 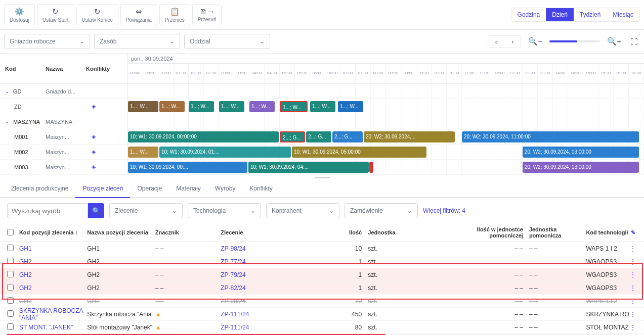 What do you see at coordinates (103, 189) in the screenshot?
I see `tab-pozycje: Pozycje zleceń` at bounding box center [103, 189].